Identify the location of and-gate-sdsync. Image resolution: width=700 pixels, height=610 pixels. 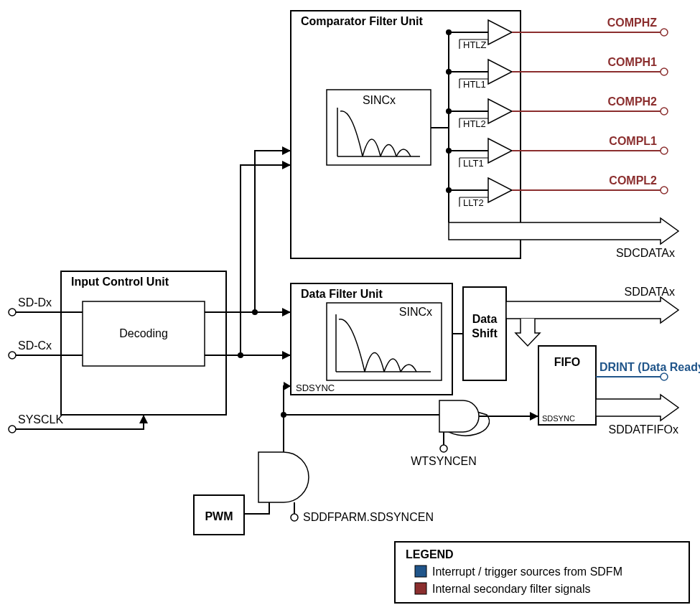
(284, 477).